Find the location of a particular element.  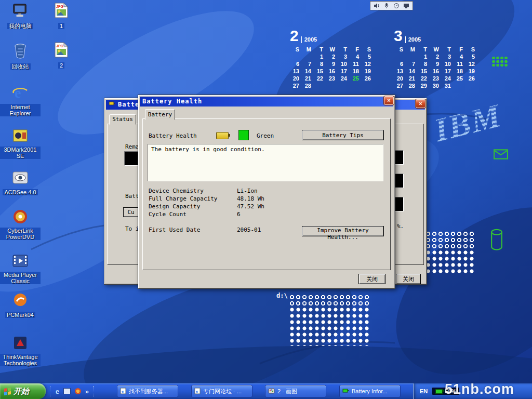

calendar-date: 7 is located at coordinates (308, 64).